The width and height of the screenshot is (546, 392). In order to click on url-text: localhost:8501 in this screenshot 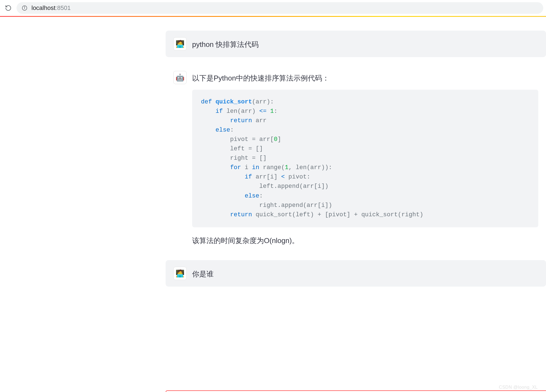, I will do `click(51, 8)`.